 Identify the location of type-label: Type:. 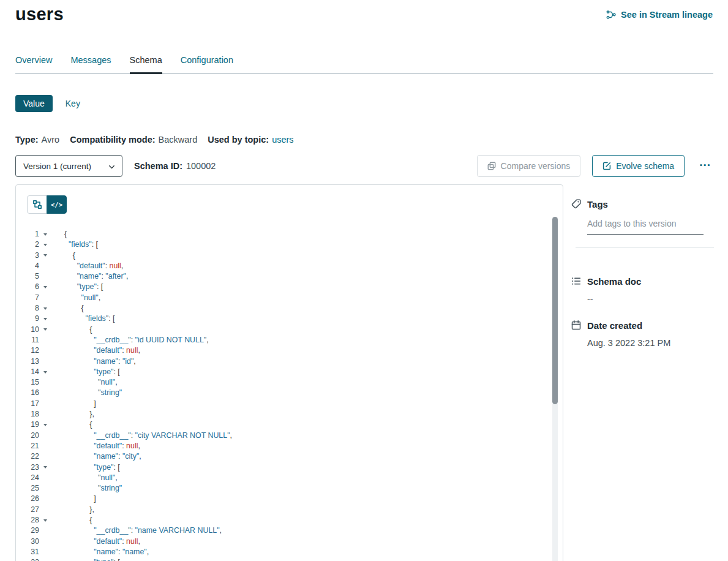
(27, 140).